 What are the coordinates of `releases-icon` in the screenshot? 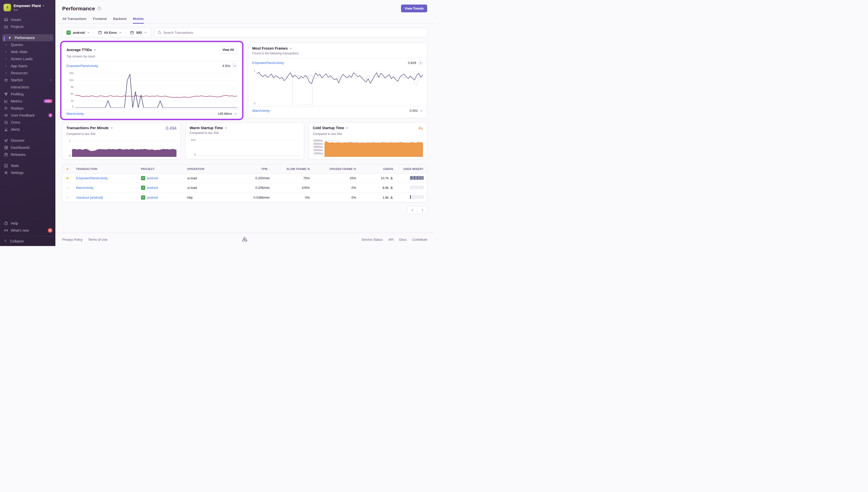 It's located at (6, 154).